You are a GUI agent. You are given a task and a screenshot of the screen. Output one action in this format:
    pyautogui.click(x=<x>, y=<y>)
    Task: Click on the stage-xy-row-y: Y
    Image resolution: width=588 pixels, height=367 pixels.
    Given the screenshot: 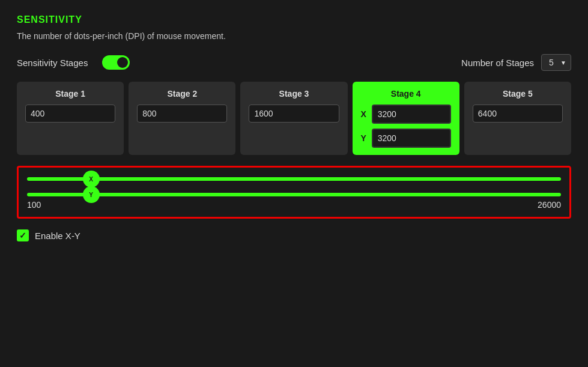 What is the action you would take?
    pyautogui.click(x=406, y=138)
    